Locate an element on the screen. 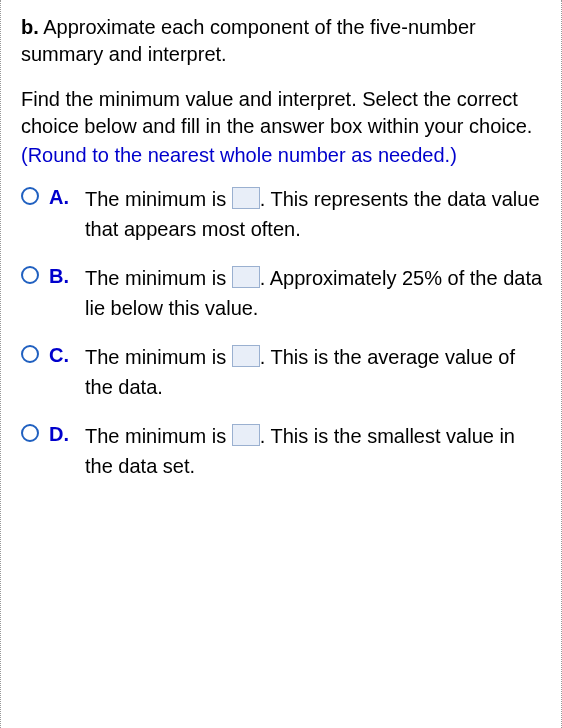 This screenshot has height=728, width=562. choice-a: A. The minimum is . This represents the … is located at coordinates (282, 214).